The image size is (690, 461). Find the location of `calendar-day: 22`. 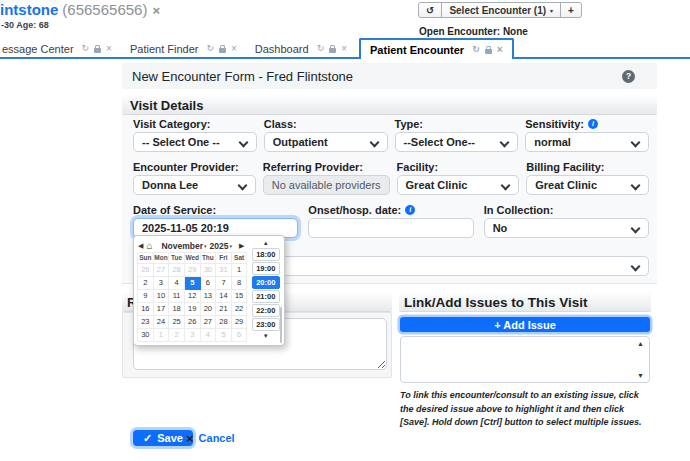

calendar-day: 22 is located at coordinates (240, 310).